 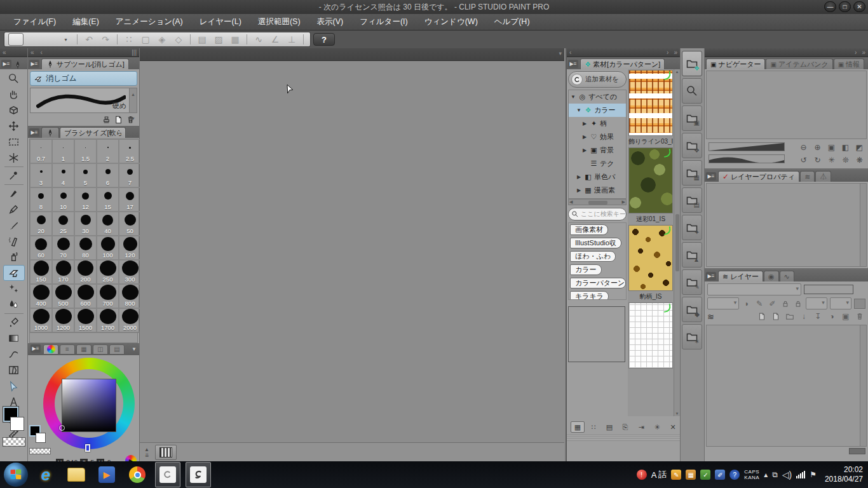 I want to click on material-folder-shortcut: ✎, so click(x=692, y=282).